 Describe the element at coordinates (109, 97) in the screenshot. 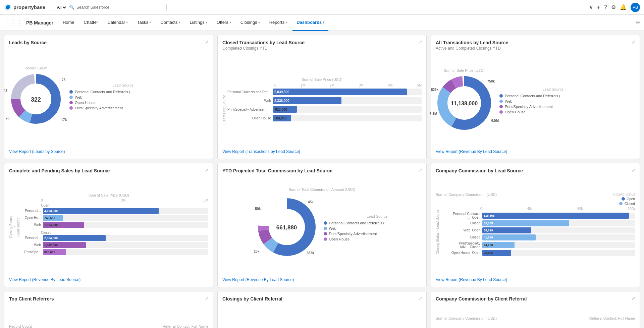

I see `donut-wrapper: Record Count 322` at that location.